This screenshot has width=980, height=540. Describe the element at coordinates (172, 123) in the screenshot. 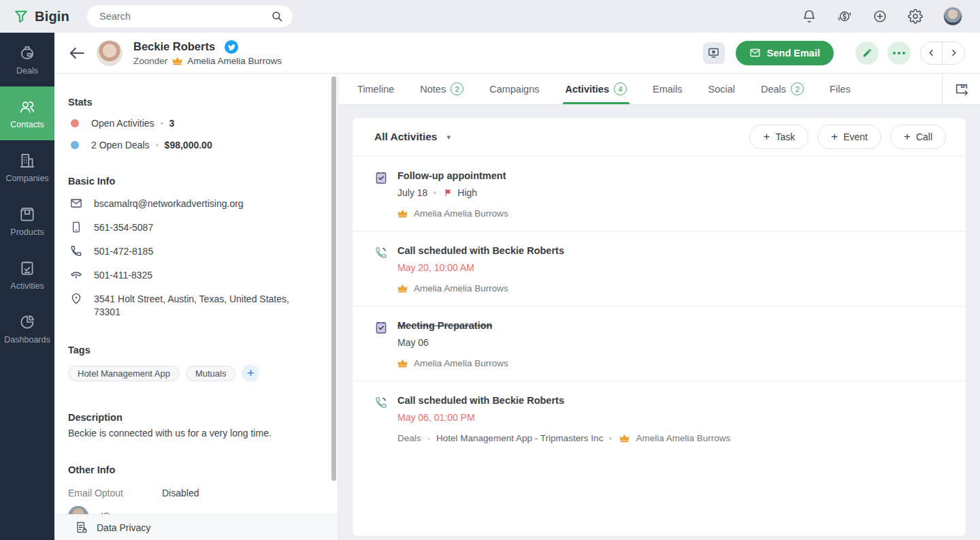

I see `stat-value: 3` at that location.